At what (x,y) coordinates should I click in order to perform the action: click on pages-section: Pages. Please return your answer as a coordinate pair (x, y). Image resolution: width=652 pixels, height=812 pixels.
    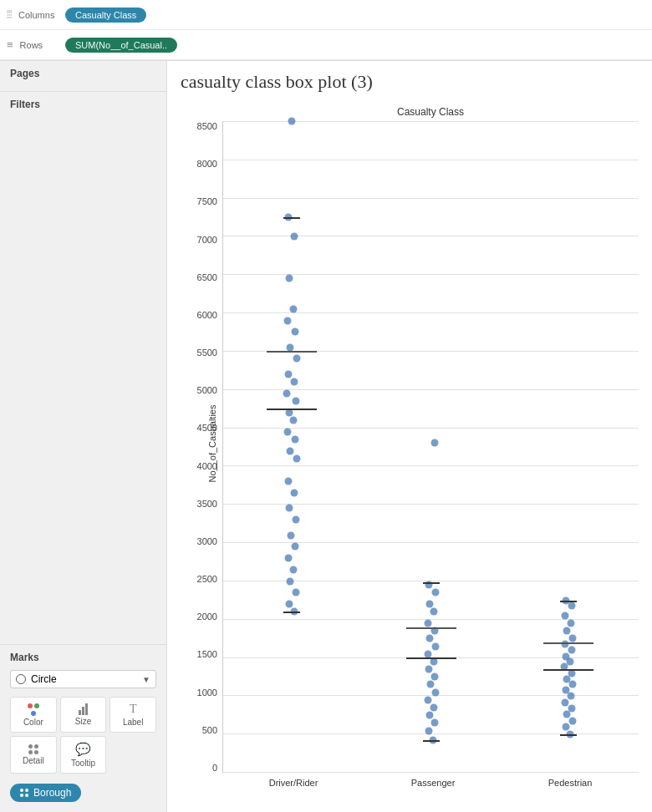
    Looking at the image, I should click on (84, 77).